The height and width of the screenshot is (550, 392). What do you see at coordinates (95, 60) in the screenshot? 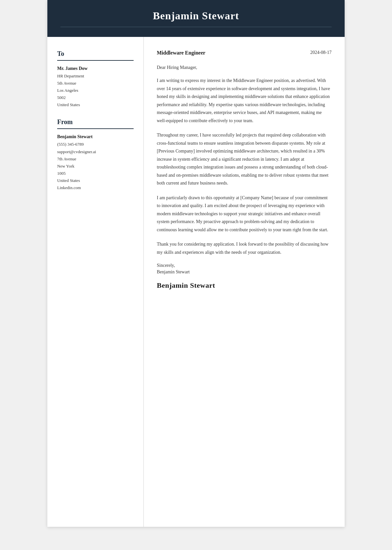
I see `to-divider` at bounding box center [95, 60].